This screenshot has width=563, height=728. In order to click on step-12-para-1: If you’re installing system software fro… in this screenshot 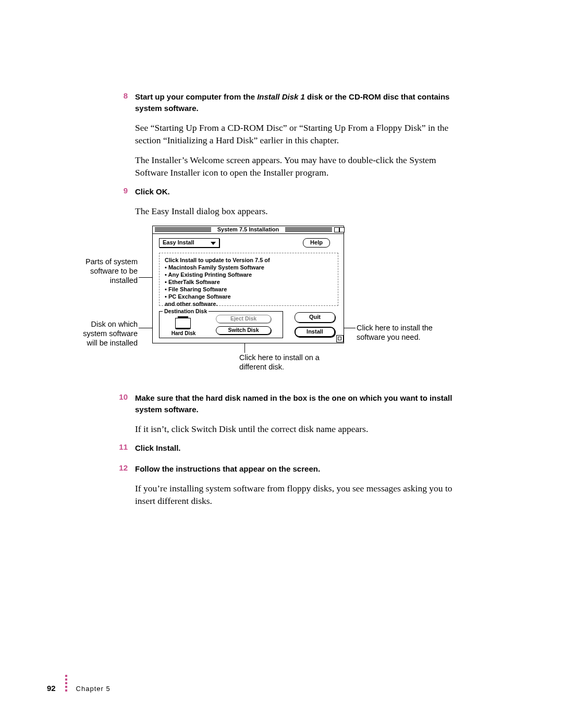, I will do `click(297, 495)`.